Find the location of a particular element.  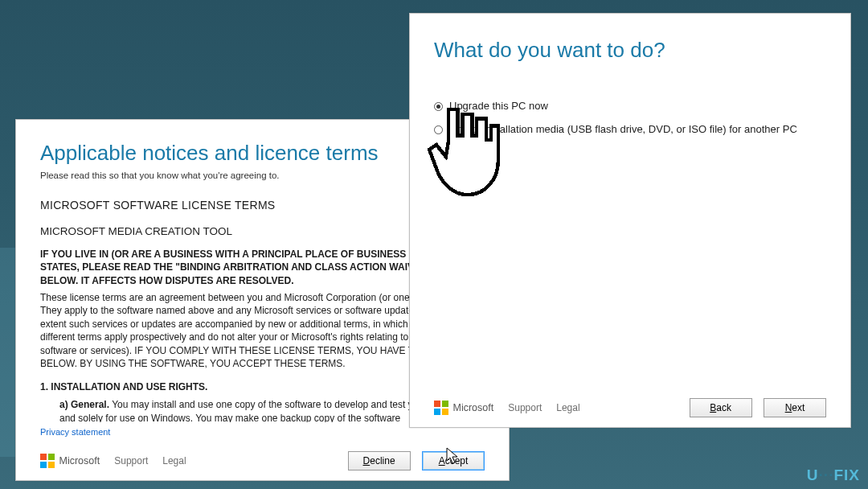

accept-button: Accept is located at coordinates (453, 461).